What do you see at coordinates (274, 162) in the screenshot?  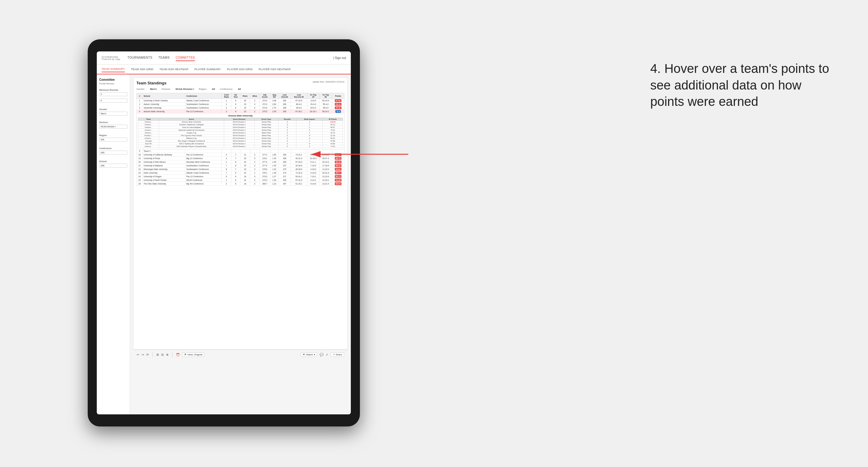 I see `cell-avg-sg: 1.50` at bounding box center [274, 162].